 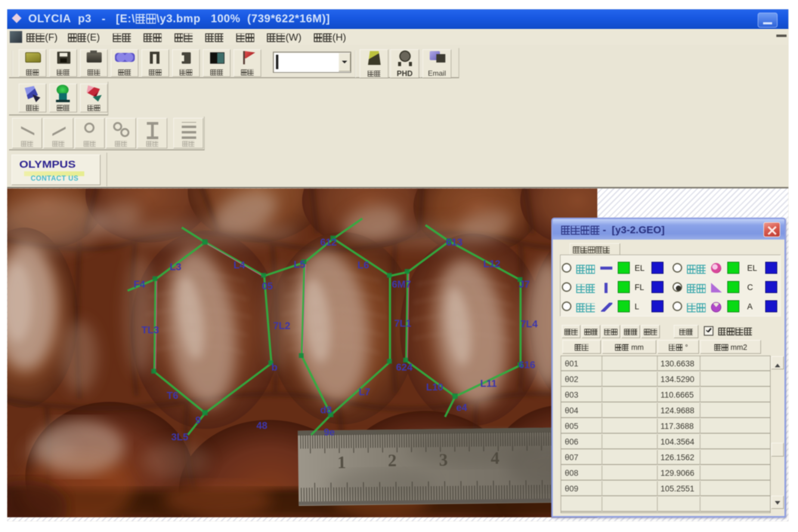 What do you see at coordinates (443, 460) in the screenshot?
I see `svg-text: 3` at bounding box center [443, 460].